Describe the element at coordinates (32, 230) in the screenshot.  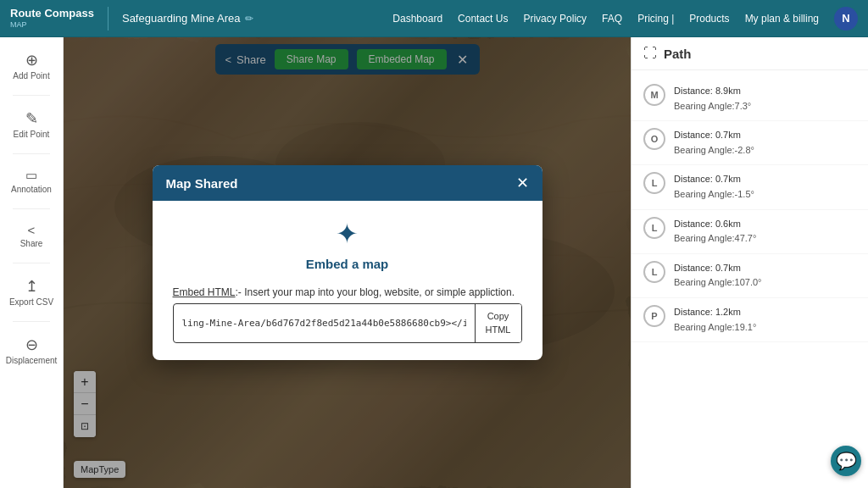
I see `share-icon: <` at that location.